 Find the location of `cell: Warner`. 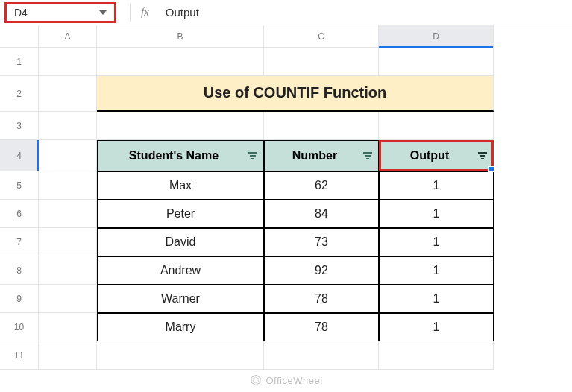

cell: Warner is located at coordinates (180, 299).